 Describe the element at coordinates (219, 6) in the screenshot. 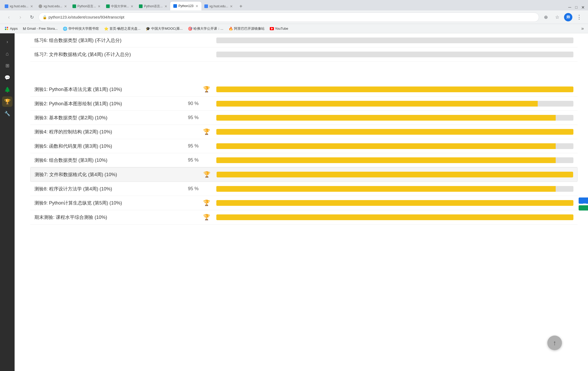

I see `tab-7-title: xg.hust.edu...` at that location.